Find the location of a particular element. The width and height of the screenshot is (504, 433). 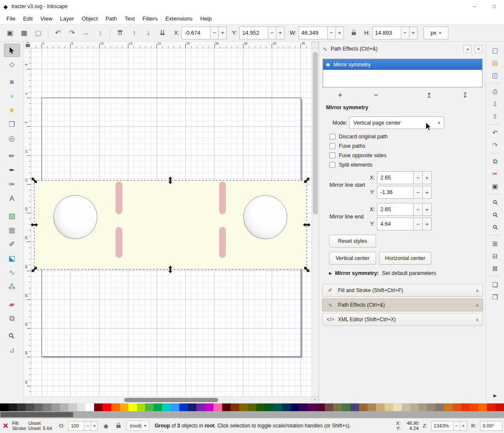

tool-pencil: ✏ is located at coordinates (12, 156).